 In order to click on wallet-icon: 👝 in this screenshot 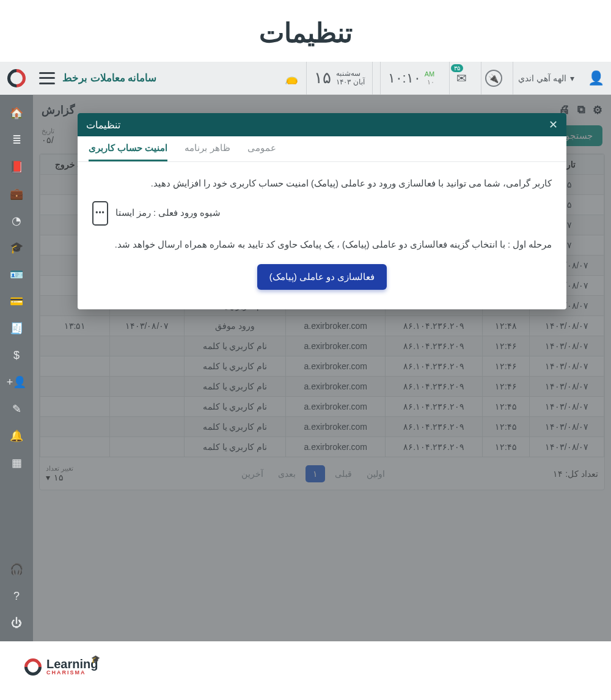, I will do `click(291, 78)`.